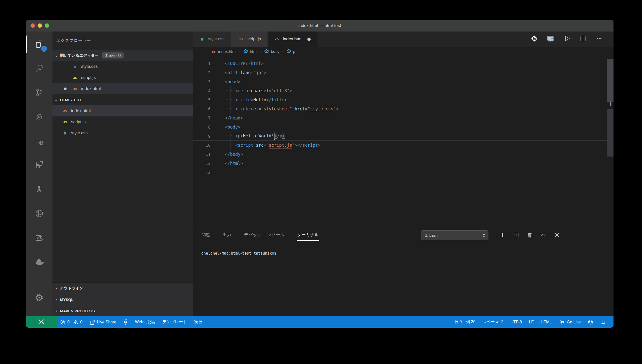 Image resolution: width=642 pixels, height=364 pixels. What do you see at coordinates (213, 52) in the screenshot?
I see `html-file-icon: <>` at bounding box center [213, 52].